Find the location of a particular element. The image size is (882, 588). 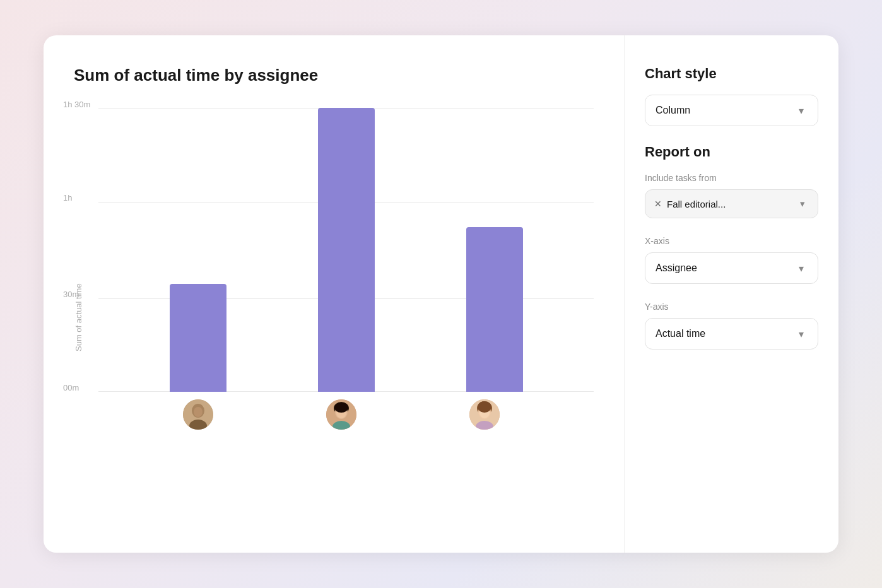

chart-style-section: Chart style Column ▾ is located at coordinates (732, 96).